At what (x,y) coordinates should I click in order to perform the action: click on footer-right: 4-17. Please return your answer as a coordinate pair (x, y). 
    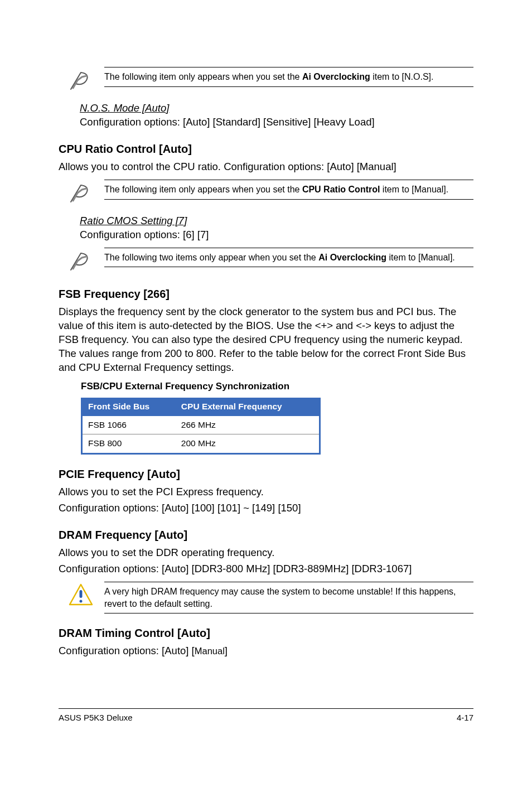
    Looking at the image, I should click on (465, 718).